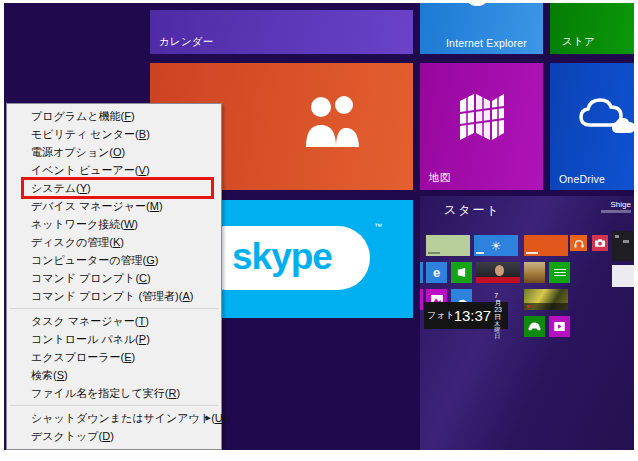 Image resolution: width=638 pixels, height=461 pixels. I want to click on menu-item-label: イベント ビューアー(V), so click(90, 170).